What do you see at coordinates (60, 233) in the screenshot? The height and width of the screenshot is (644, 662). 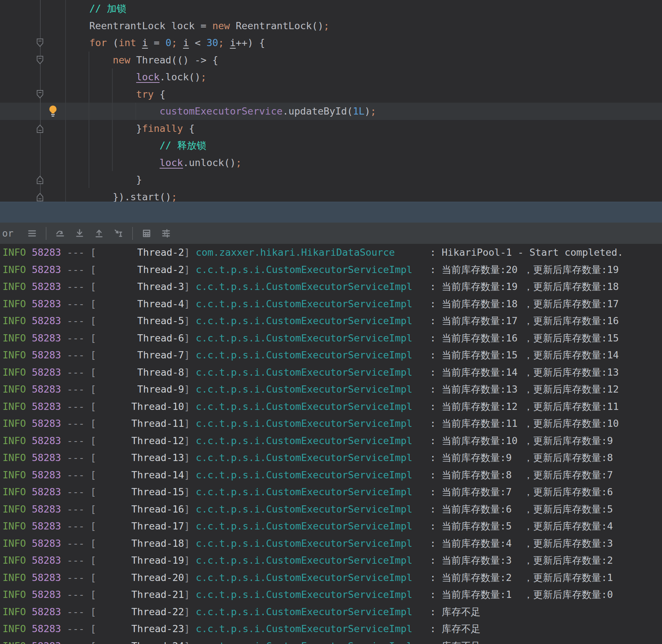 I see `soft-wrap-icon` at bounding box center [60, 233].